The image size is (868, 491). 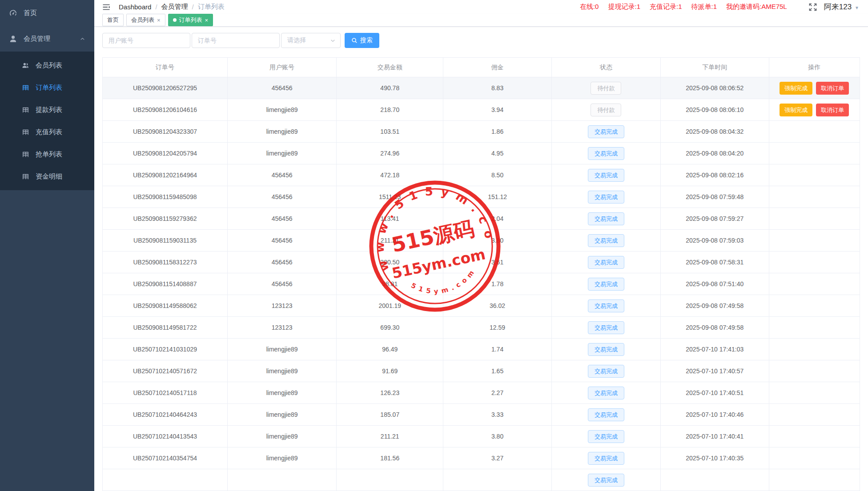 What do you see at coordinates (715, 436) in the screenshot?
I see `order-time-cell: 2025-07-10 17:40:41` at bounding box center [715, 436].